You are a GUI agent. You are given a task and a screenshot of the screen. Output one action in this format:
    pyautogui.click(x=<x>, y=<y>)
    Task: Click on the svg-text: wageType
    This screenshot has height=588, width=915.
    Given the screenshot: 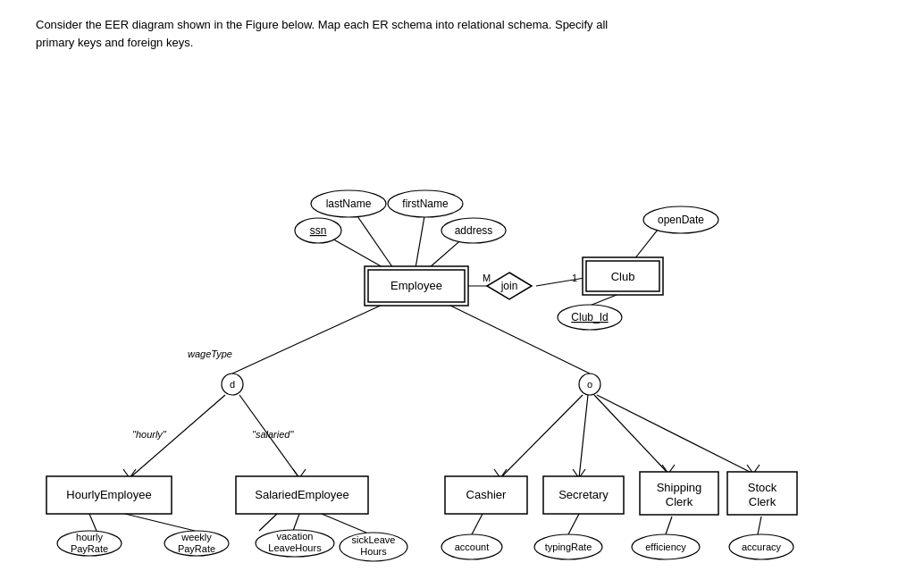 What is the action you would take?
    pyautogui.click(x=210, y=354)
    